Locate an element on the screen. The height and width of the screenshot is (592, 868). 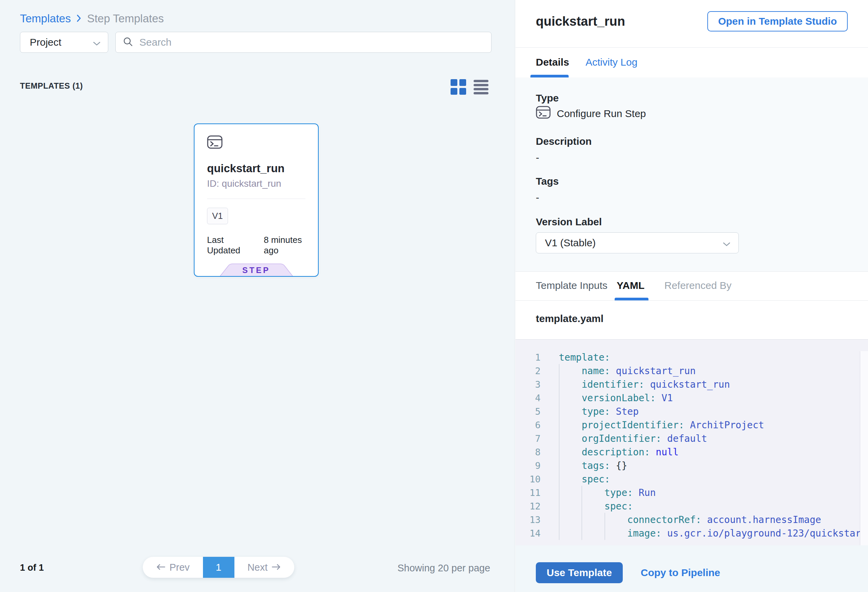
tab-yaml: YAML is located at coordinates (630, 285).